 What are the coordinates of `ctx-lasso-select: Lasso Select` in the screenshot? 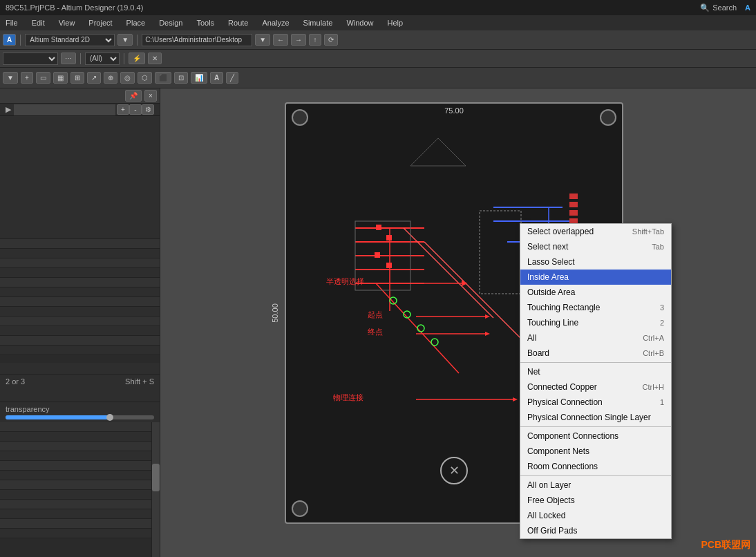 It's located at (596, 262).